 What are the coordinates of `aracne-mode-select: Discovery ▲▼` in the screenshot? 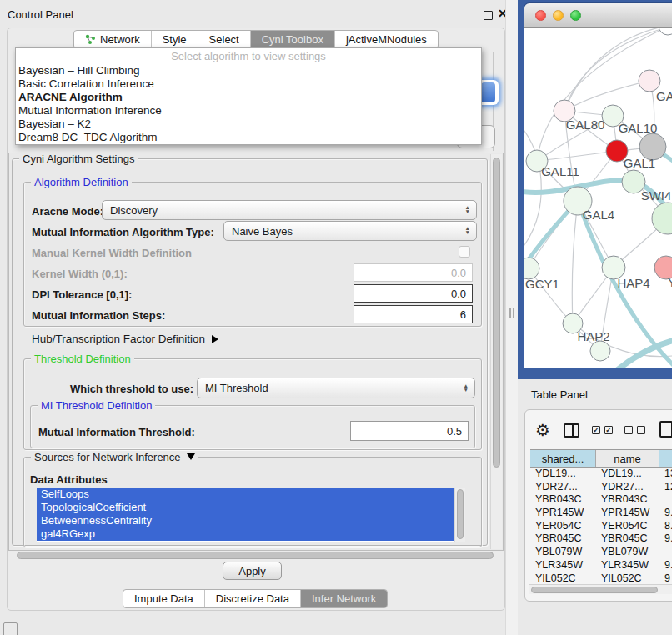 It's located at (289, 210).